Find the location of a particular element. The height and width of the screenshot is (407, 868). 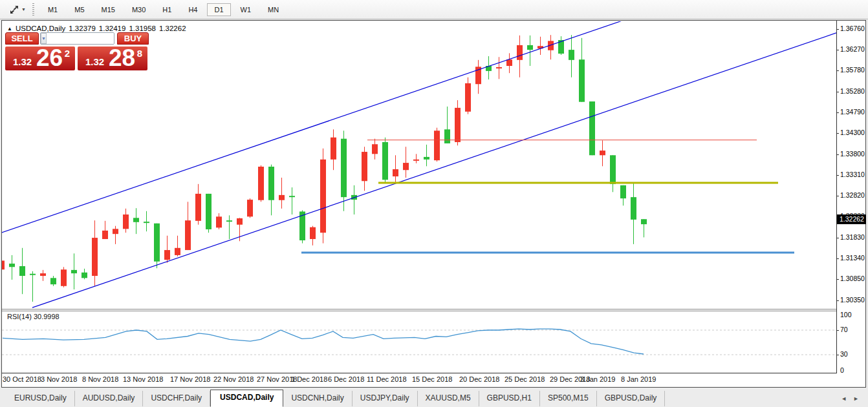

tab-sp500-m15: SP500,M15 is located at coordinates (569, 399).